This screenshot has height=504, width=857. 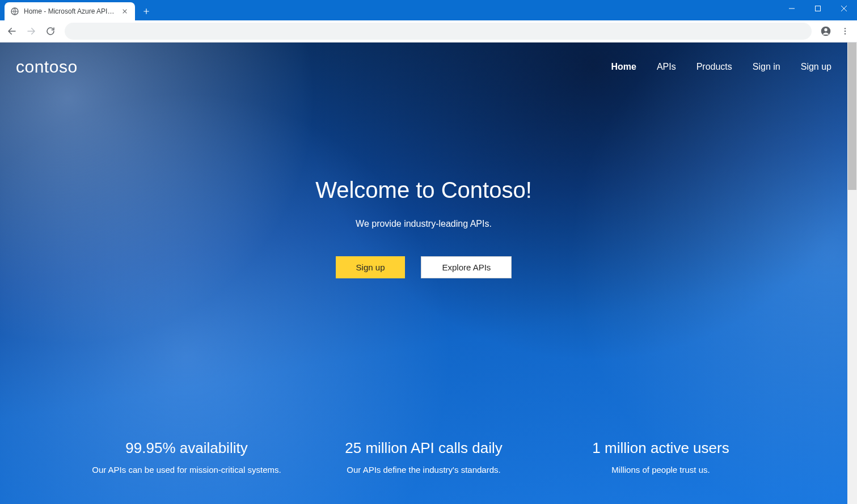 What do you see at coordinates (852, 116) in the screenshot?
I see `scrollbar-thumb` at bounding box center [852, 116].